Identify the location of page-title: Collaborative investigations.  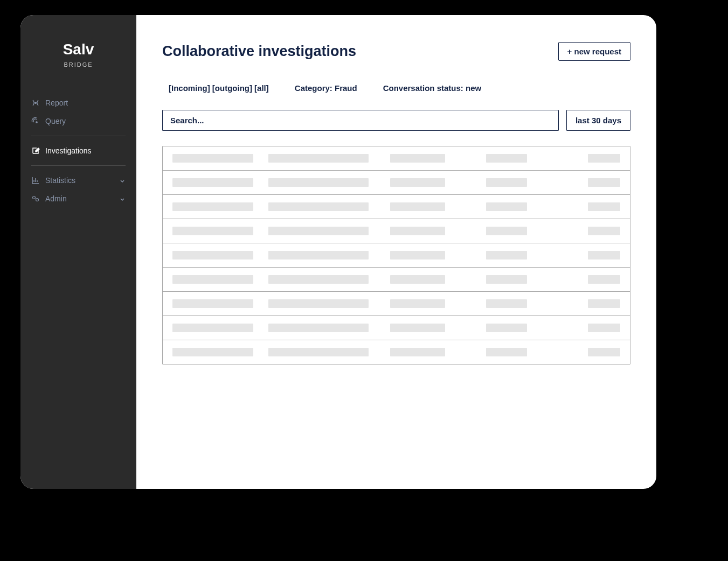
(259, 52).